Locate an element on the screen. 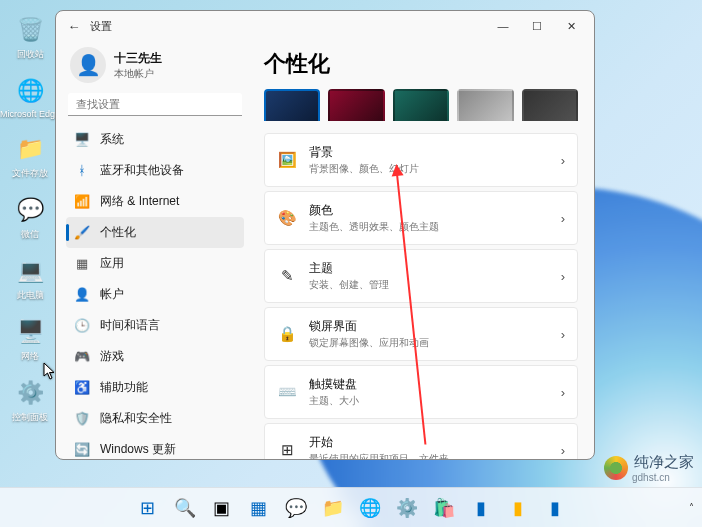  personalization-icon: 🖌️ is located at coordinates (82, 233).